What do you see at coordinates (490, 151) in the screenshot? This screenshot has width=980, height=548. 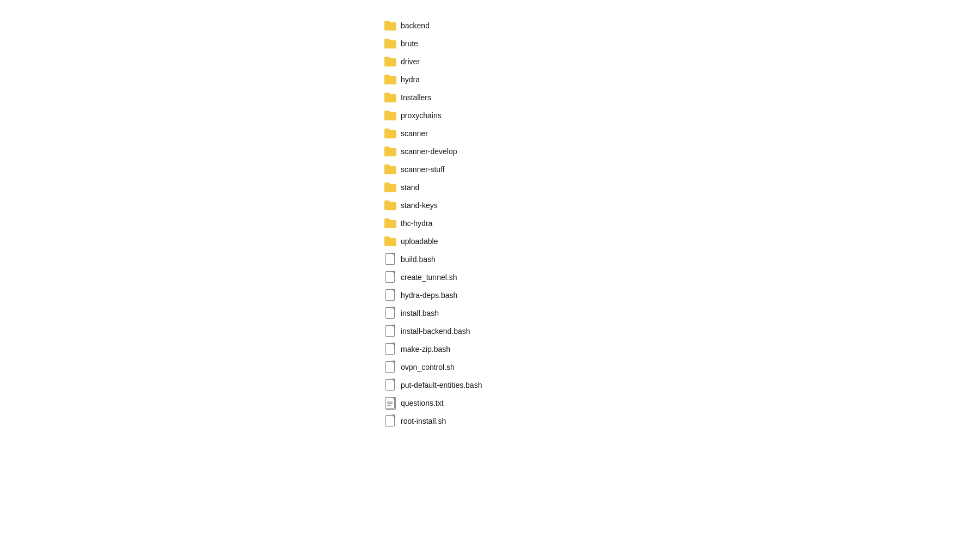 I see `list-item: scanner-develop` at bounding box center [490, 151].